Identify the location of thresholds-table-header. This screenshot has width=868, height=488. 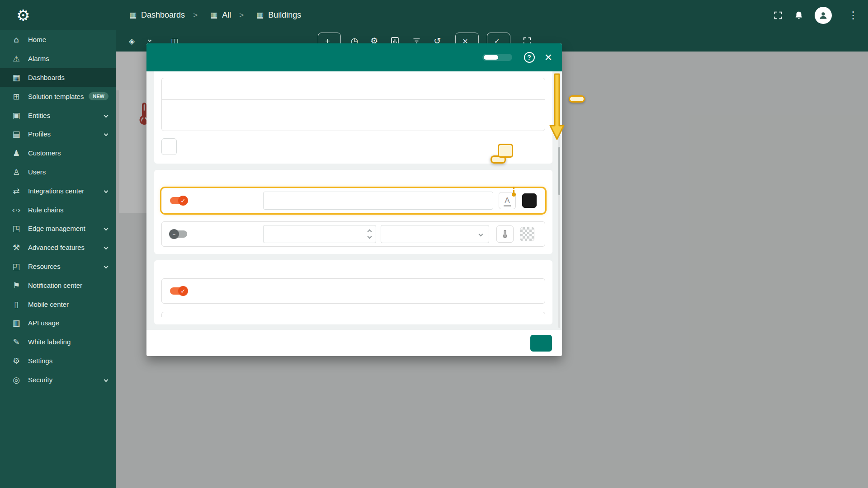
(354, 89).